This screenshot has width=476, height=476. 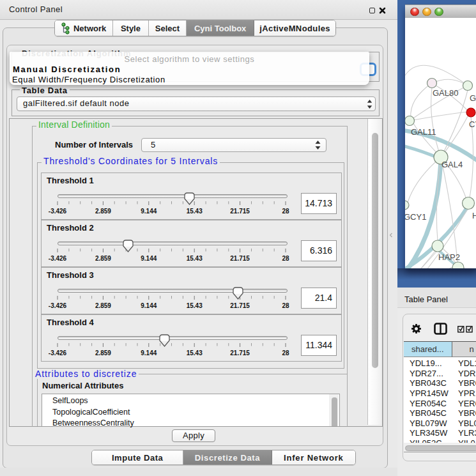 I want to click on svg-text: H, so click(x=474, y=216).